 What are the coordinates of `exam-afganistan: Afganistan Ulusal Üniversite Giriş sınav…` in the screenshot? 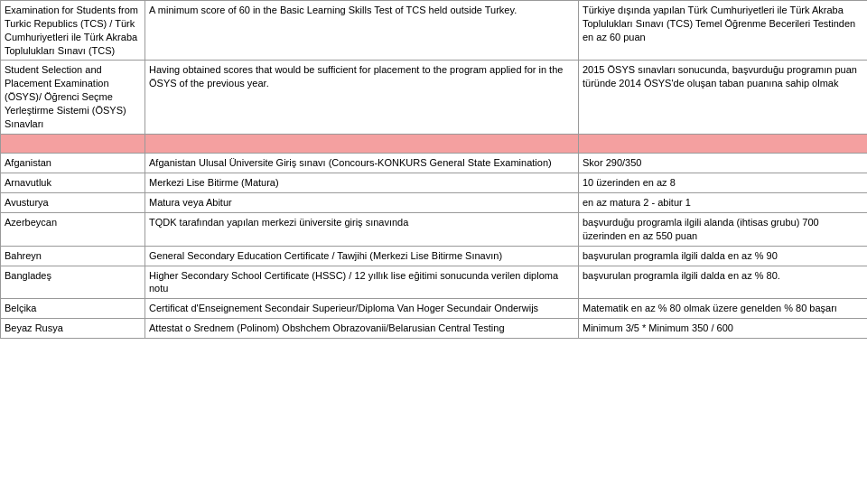 It's located at (362, 163).